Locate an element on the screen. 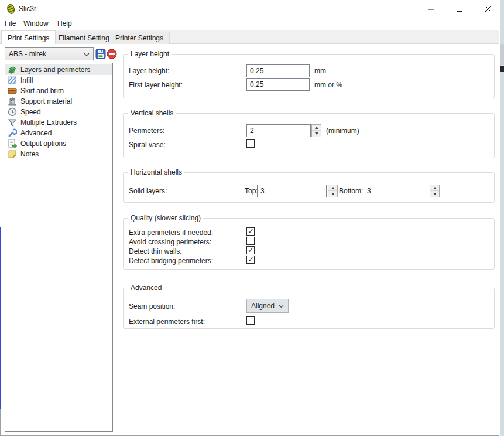 The image size is (504, 436). group-layer-height: Layer height Layer height: mm First laye… is located at coordinates (309, 76).